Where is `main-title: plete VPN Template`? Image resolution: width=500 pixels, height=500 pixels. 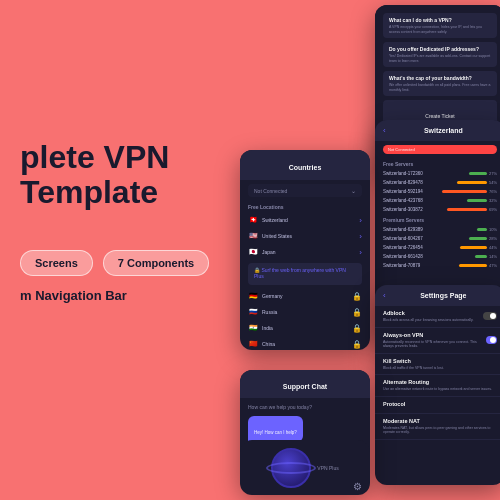 main-title: plete VPN Template is located at coordinates (114, 175).